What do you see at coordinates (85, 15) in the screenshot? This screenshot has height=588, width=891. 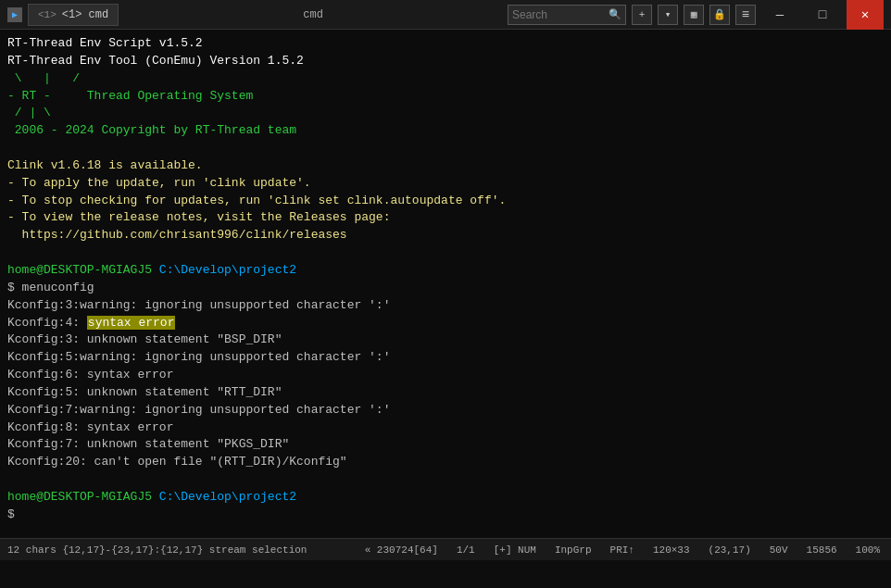 I see `tab-label: <1> cmd` at bounding box center [85, 15].